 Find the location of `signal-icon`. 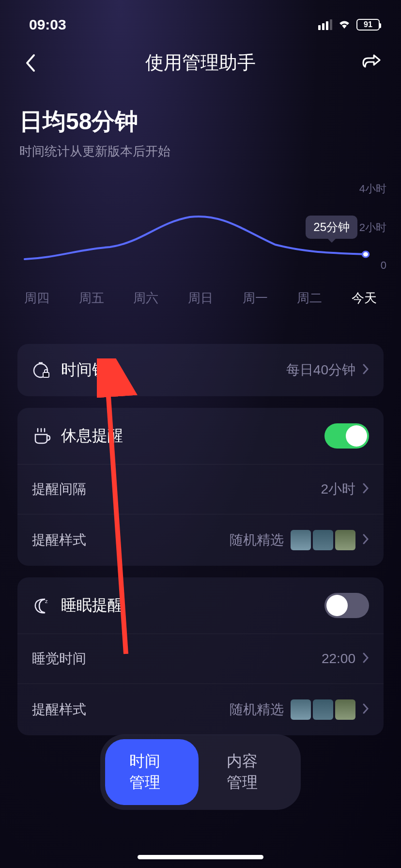

signal-icon is located at coordinates (325, 25).